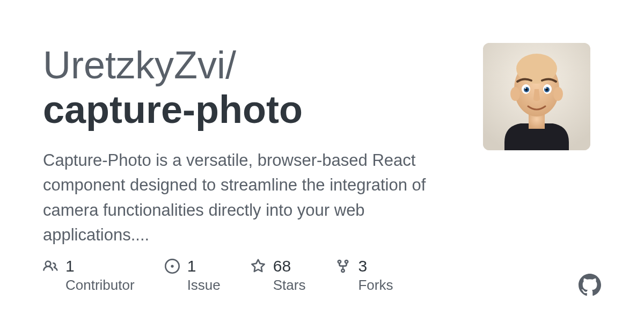  Describe the element at coordinates (172, 266) in the screenshot. I see `issue-icon` at that location.